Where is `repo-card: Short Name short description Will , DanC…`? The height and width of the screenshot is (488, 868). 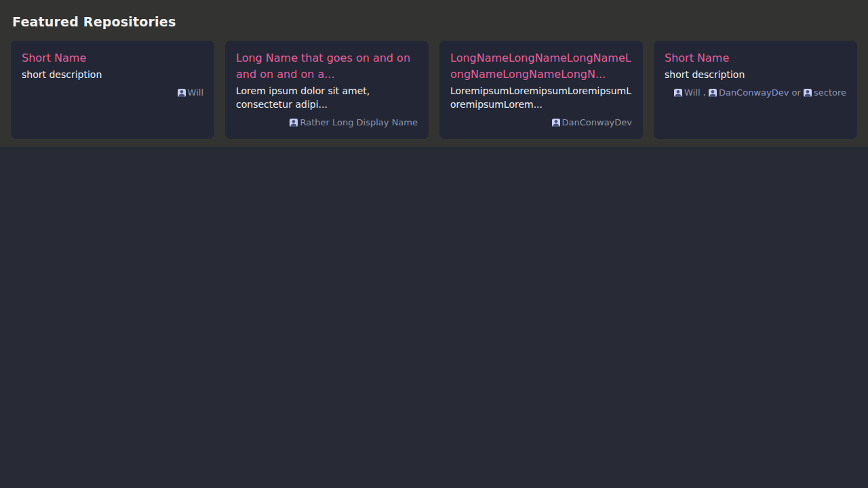
repo-card: Short Name short description Will , DanC… is located at coordinates (755, 89).